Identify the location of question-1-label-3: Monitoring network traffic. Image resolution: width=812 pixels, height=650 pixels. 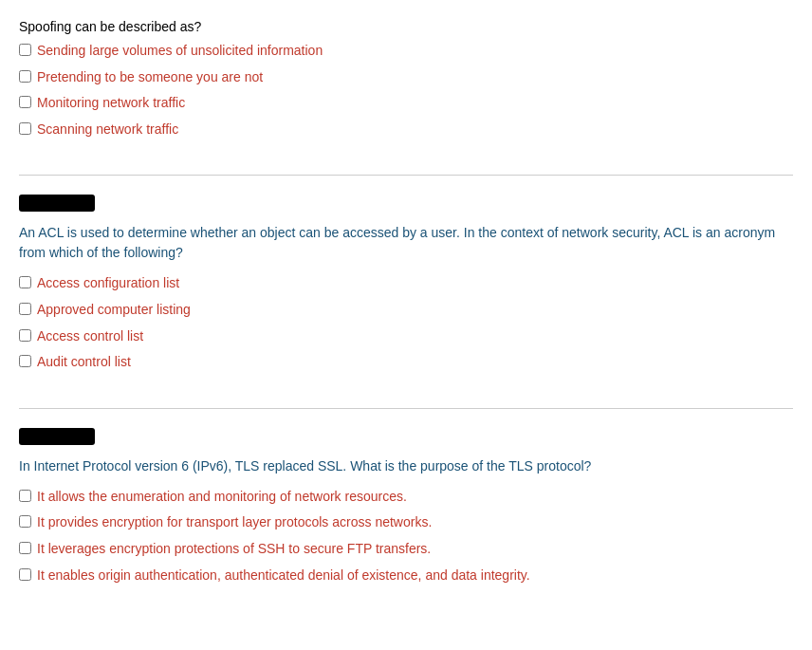
(111, 103).